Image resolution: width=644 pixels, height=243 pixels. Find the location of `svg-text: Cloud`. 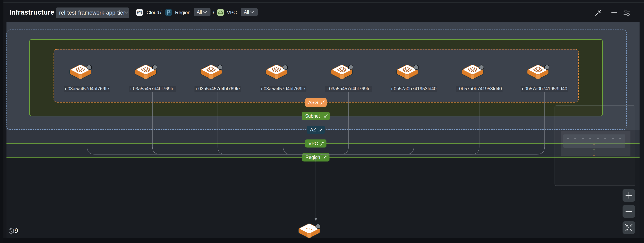

svg-text: Cloud is located at coordinates (153, 13).